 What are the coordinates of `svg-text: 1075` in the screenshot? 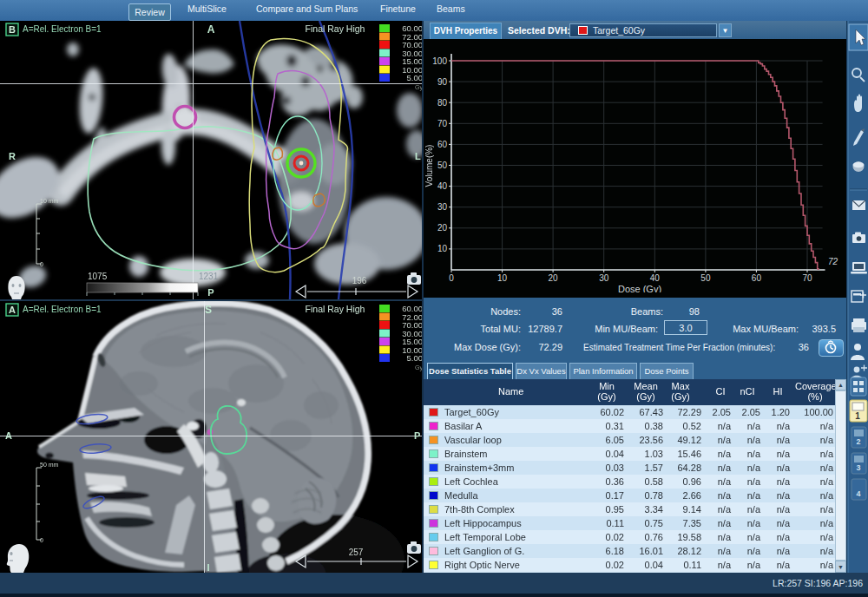 It's located at (97, 276).